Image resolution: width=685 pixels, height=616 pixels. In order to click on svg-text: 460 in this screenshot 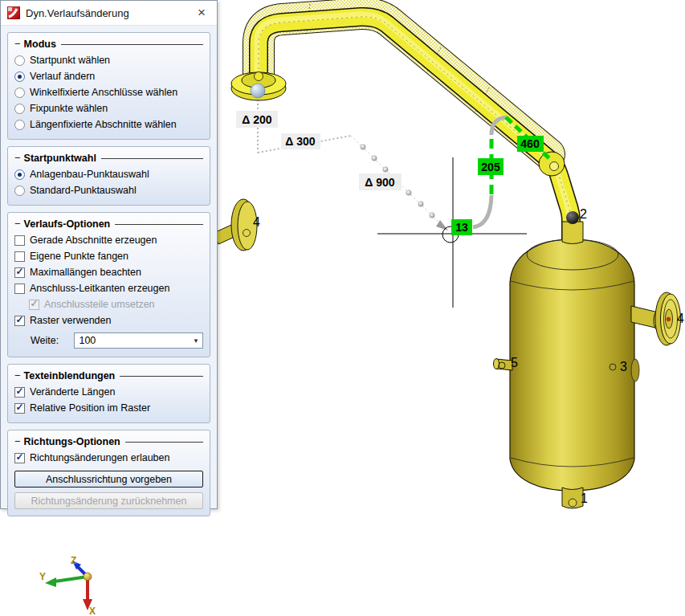, I will do `click(530, 144)`.